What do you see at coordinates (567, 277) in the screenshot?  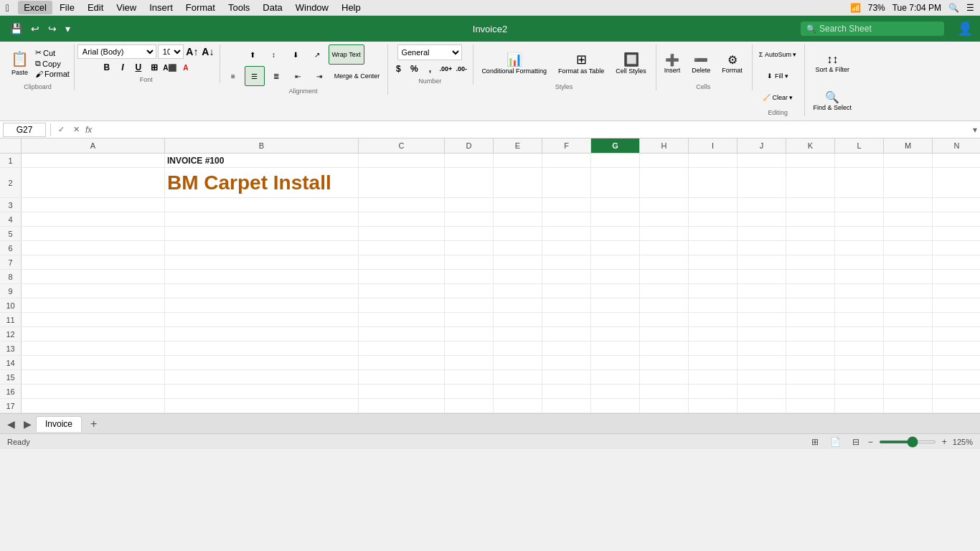 I see `cell-f8` at bounding box center [567, 277].